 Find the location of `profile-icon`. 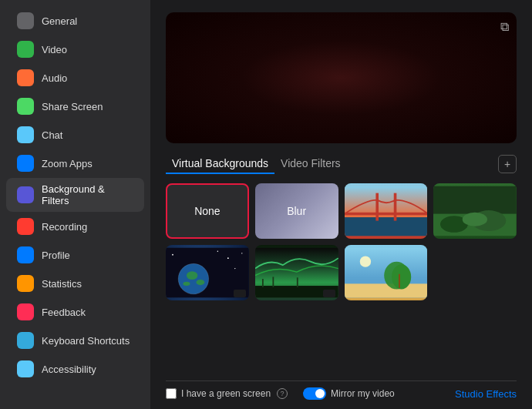

profile-icon is located at coordinates (25, 255).